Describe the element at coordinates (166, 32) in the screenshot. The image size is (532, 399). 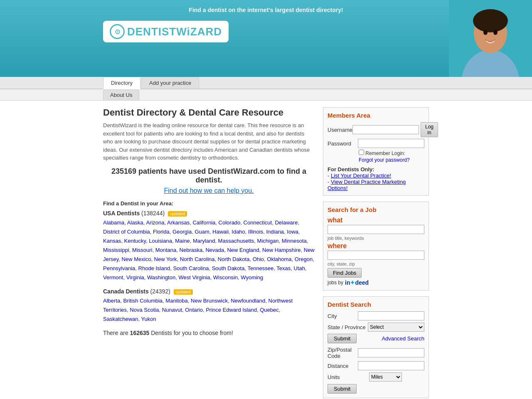
I see `logo-box: ⊙ DENTISTWiZARD` at that location.